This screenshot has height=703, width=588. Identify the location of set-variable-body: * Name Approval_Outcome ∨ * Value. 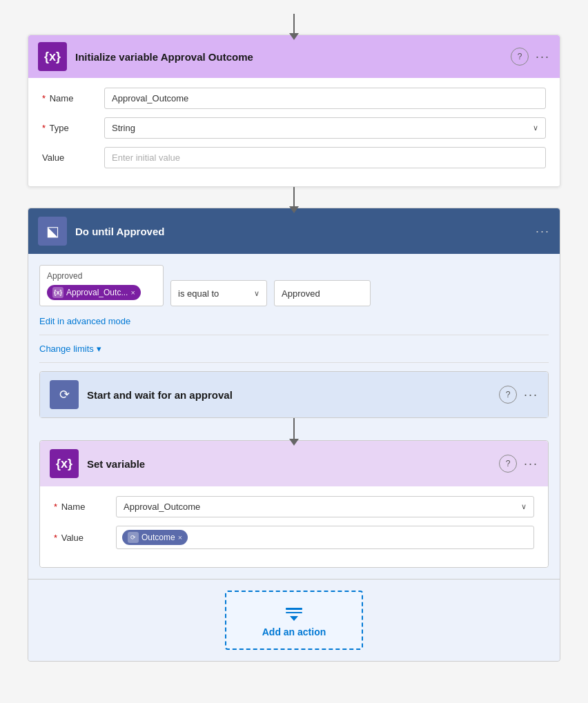
(294, 527).